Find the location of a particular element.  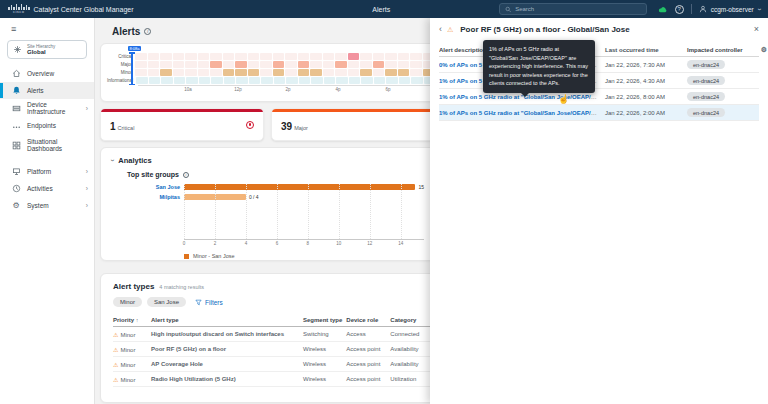

sidebar-item-device-infrastructure: Device Infrastructure › is located at coordinates (47, 108).